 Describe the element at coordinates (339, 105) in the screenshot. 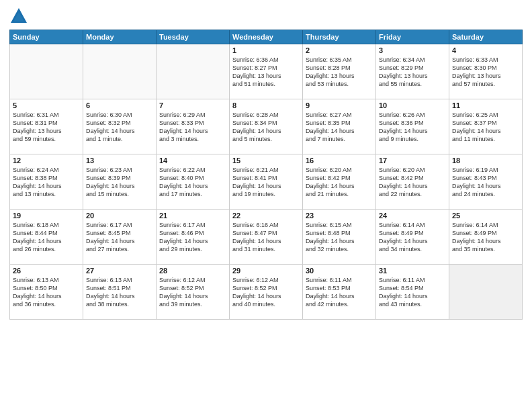

I see `day-number: 9` at that location.